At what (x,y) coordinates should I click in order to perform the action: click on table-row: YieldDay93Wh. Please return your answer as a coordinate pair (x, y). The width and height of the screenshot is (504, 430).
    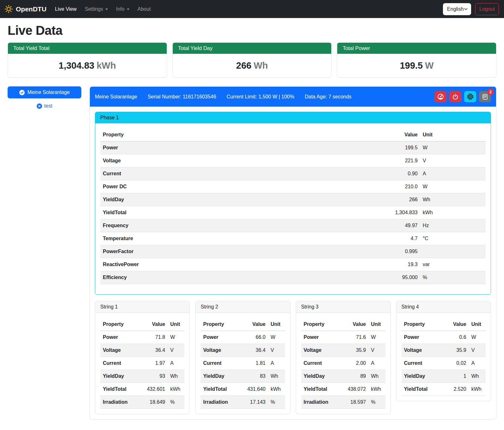
    Looking at the image, I should click on (142, 377).